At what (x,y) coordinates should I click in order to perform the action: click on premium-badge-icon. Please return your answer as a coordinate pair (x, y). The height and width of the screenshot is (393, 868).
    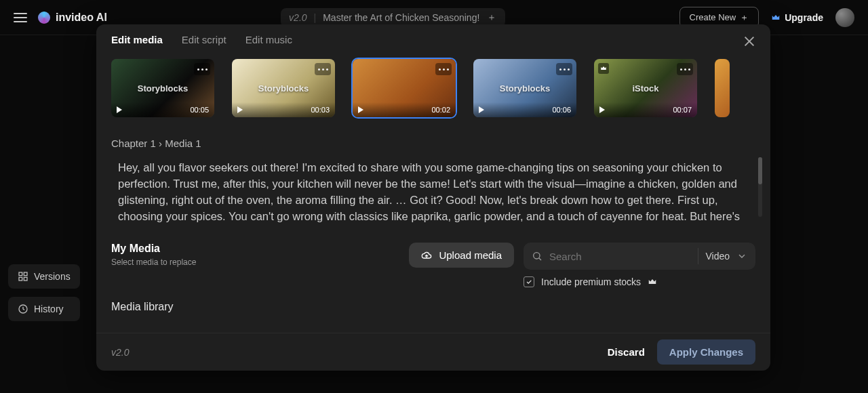
    Looking at the image, I should click on (604, 68).